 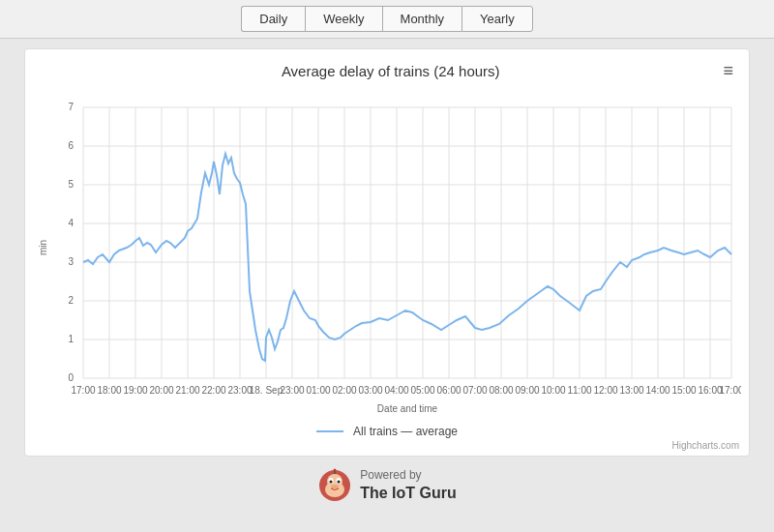 I want to click on chart-header: Average delay of trains (24 hours) ≡, so click(x=387, y=72).